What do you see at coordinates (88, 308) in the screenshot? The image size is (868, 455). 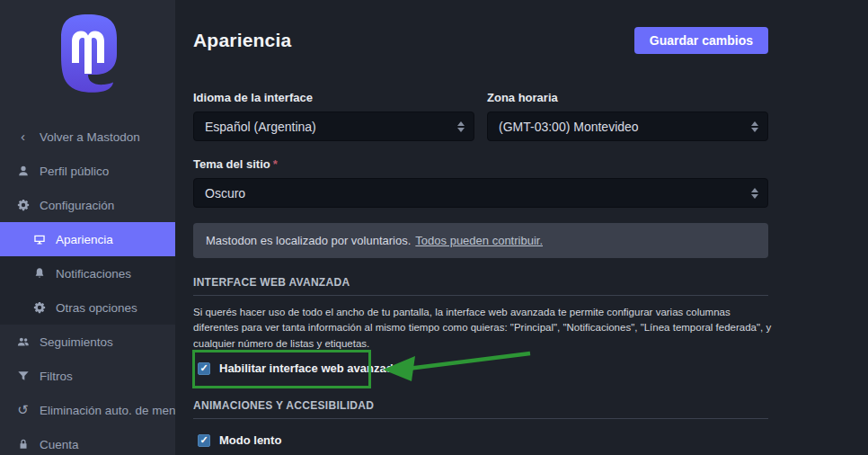 I see `sidebar-item-other-options: Otras opciones` at bounding box center [88, 308].